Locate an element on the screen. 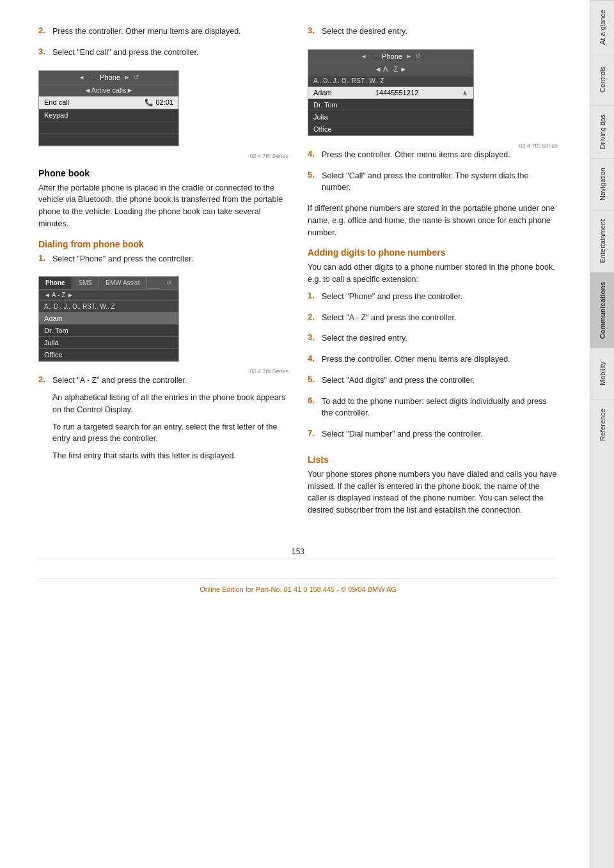  alpha-row-3: A.. D.. J.. O.. RST.. W.. Z is located at coordinates (391, 81).